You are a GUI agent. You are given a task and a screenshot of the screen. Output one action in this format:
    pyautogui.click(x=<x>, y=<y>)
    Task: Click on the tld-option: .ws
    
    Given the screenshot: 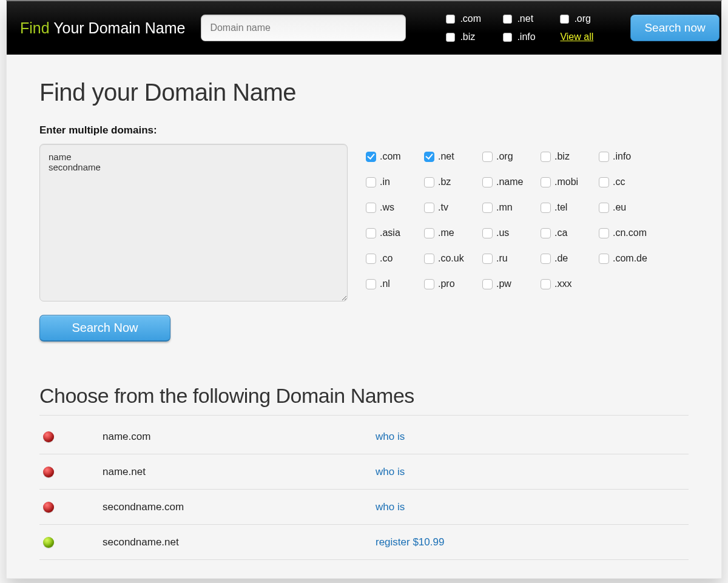 What is the action you would take?
    pyautogui.click(x=395, y=207)
    